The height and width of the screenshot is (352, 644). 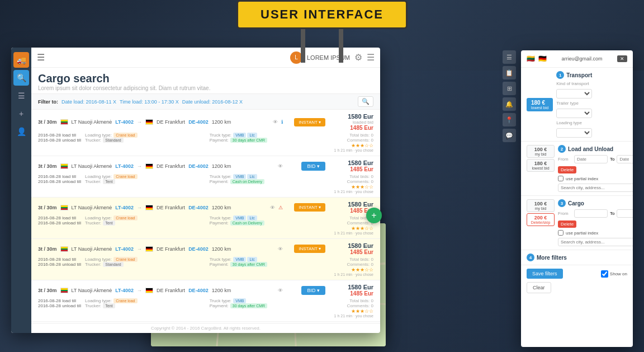 I want to click on section-row: 180 € lowest bid 1 Transport Kind of tra…, so click(x=577, y=104).